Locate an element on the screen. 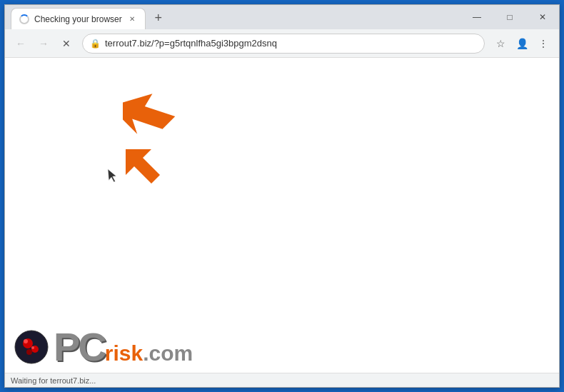 Image resolution: width=564 pixels, height=392 pixels. lock-icon: 🔒 is located at coordinates (96, 44).